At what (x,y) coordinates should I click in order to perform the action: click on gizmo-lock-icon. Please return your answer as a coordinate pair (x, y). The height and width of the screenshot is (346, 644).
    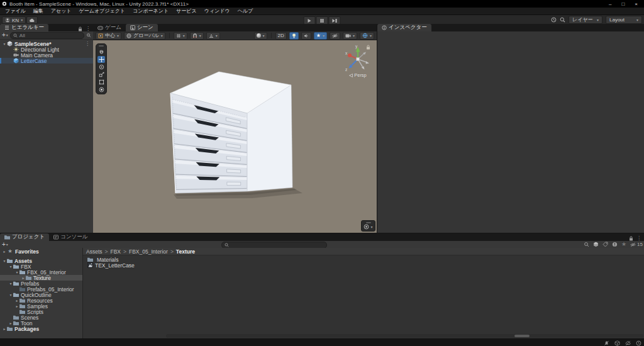
    Looking at the image, I should click on (369, 47).